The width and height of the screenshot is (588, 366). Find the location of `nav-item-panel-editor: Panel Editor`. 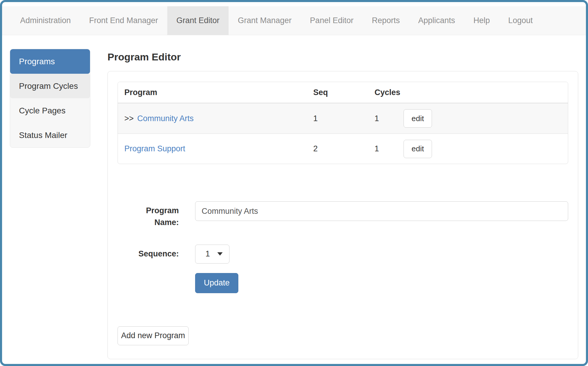

nav-item-panel-editor: Panel Editor is located at coordinates (332, 21).